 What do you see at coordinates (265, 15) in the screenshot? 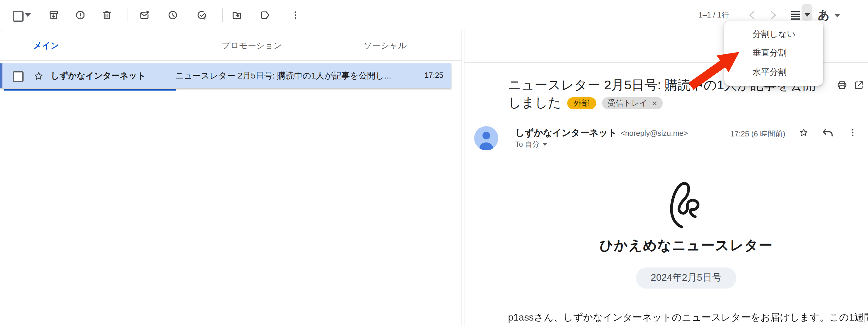
I see `labels-icon` at bounding box center [265, 15].